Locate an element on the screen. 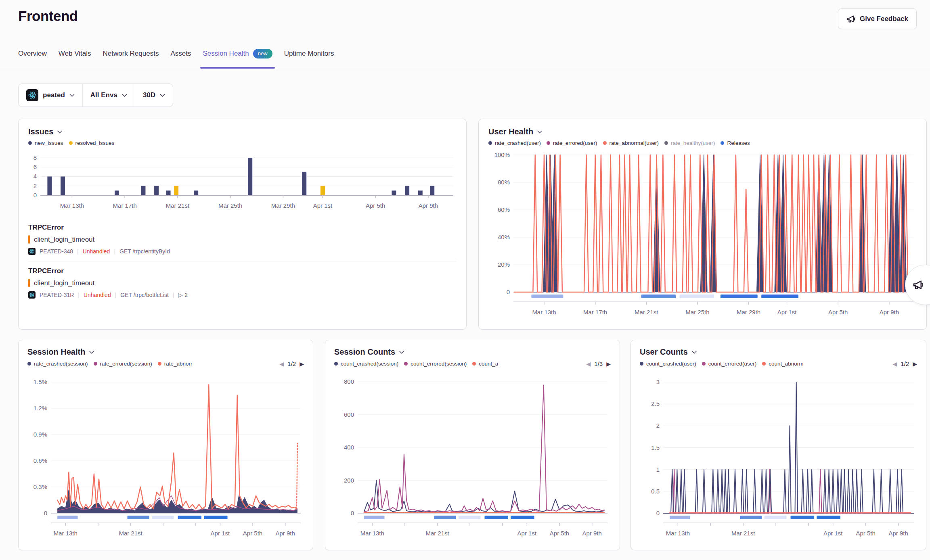 This screenshot has height=560, width=930. svg-text: 1 is located at coordinates (658, 470).